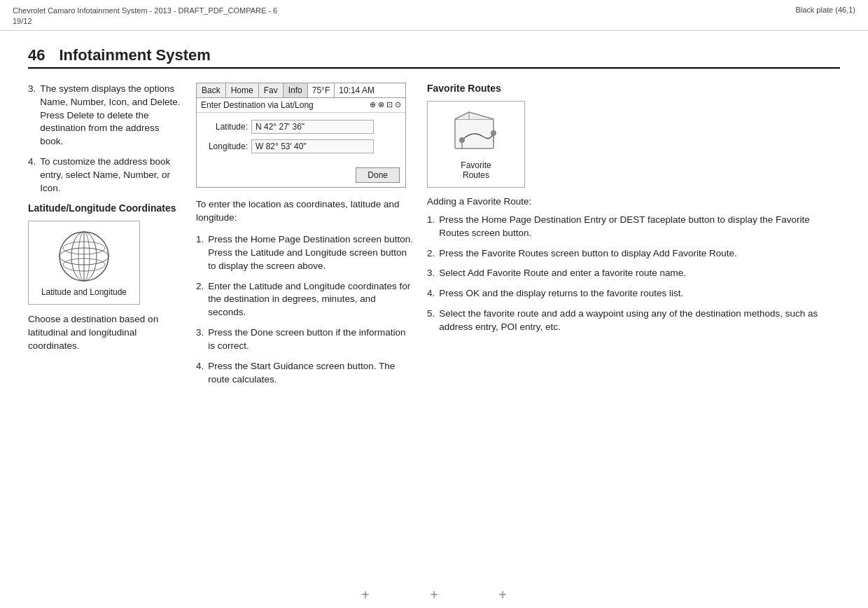 This screenshot has width=868, height=608. Describe the element at coordinates (134, 55) in the screenshot. I see `page-title: Infotainment System` at that location.